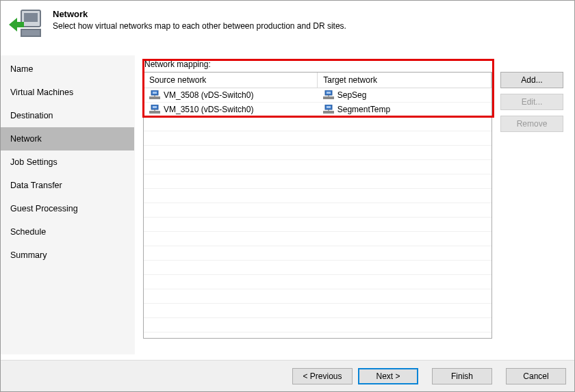 This screenshot has height=392, width=575. Describe the element at coordinates (200, 19) in the screenshot. I see `header-text: Network Select how virtual networks map …` at that location.